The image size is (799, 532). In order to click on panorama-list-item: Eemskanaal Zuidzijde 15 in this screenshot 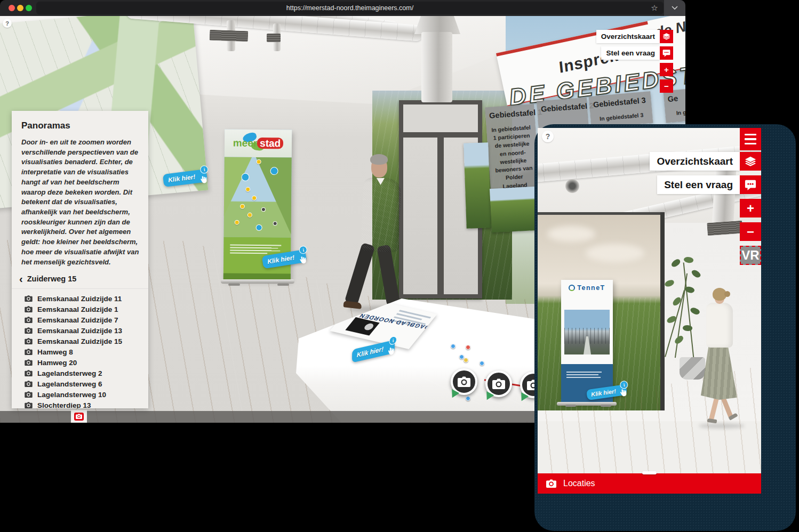, I will do `click(86, 341)`.